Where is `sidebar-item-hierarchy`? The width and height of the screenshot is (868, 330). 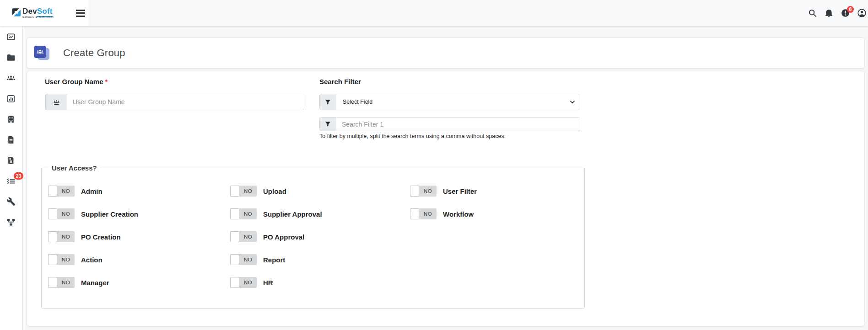 sidebar-item-hierarchy is located at coordinates (11, 222).